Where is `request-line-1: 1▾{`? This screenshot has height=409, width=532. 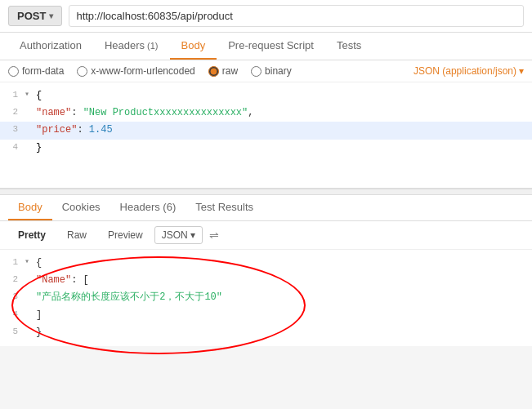
request-line-1: 1▾{ is located at coordinates (266, 96).